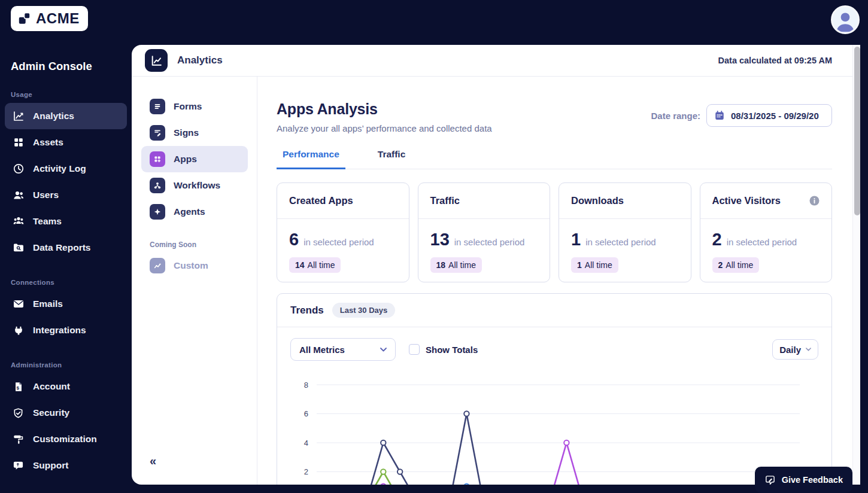  Describe the element at coordinates (51, 413) in the screenshot. I see `sidebar-item-label: Security` at that location.